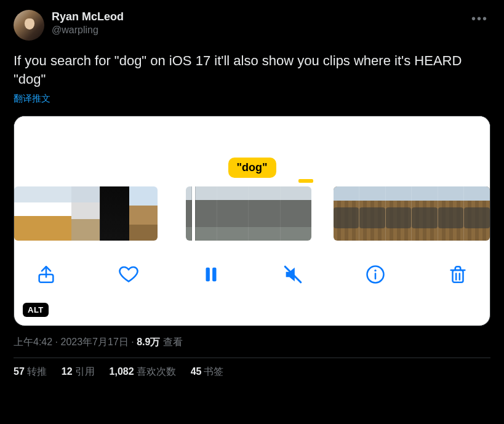  What do you see at coordinates (129, 274) in the screenshot?
I see `like-button` at bounding box center [129, 274].